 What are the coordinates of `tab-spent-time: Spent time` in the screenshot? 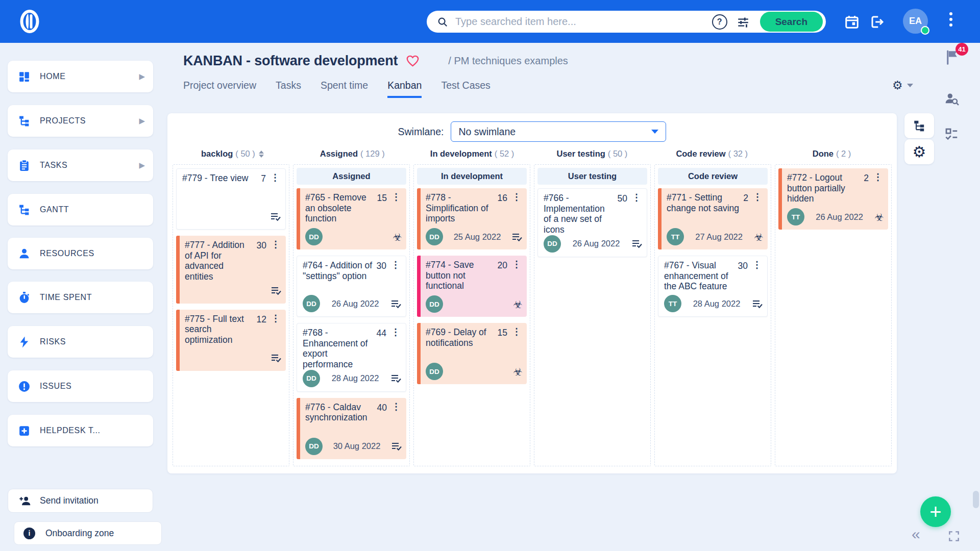 It's located at (344, 89).